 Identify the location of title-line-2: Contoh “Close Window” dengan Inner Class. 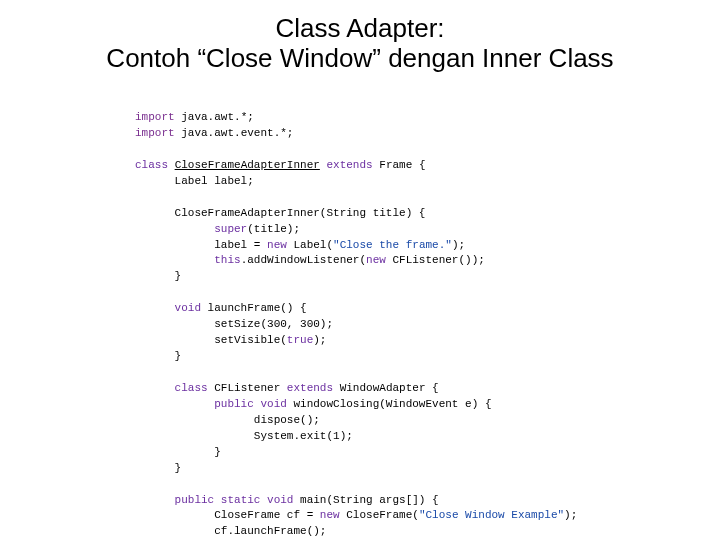
(360, 58).